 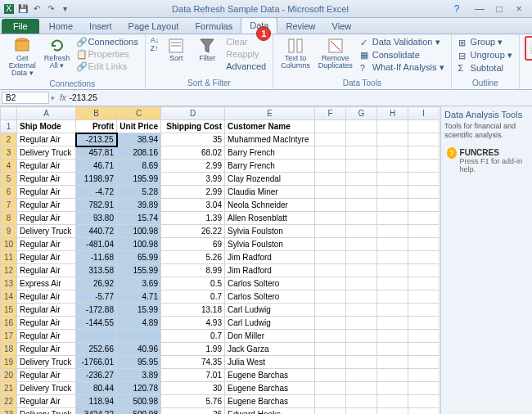 What do you see at coordinates (193, 258) in the screenshot?
I see `cell-D11: 5.26` at bounding box center [193, 258].